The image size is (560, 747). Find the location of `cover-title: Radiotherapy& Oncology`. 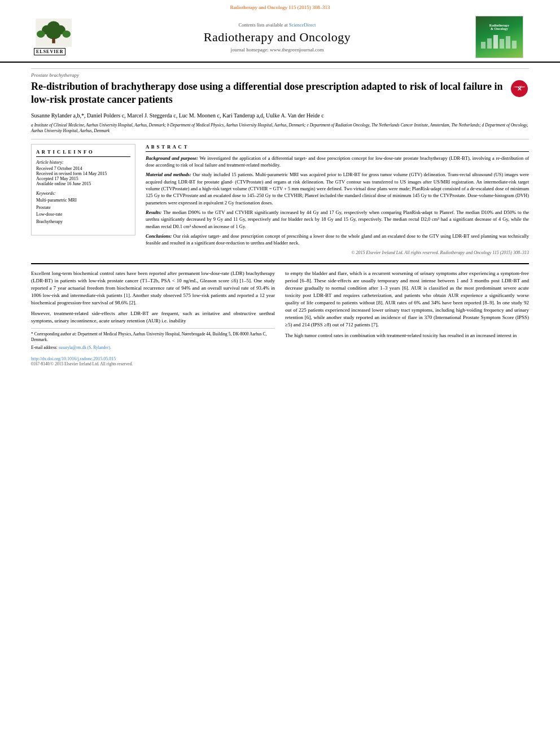

cover-title: Radiotherapy& Oncology is located at coordinates (499, 27).